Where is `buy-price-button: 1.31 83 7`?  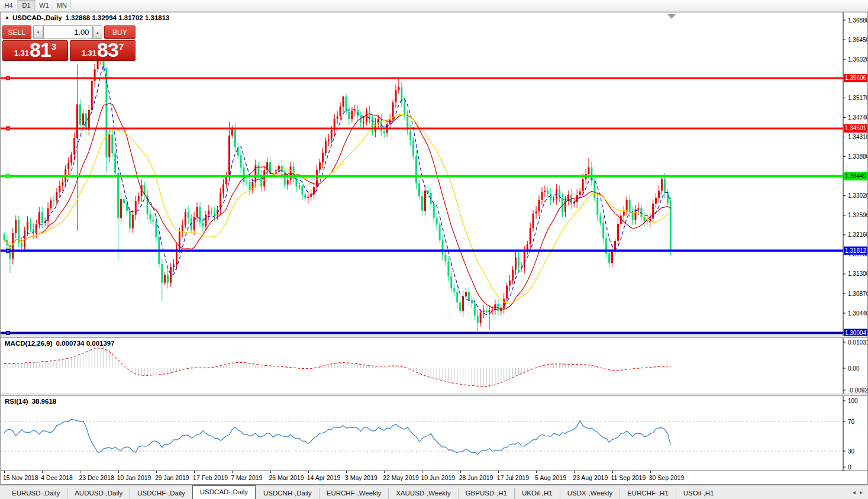
buy-price-button: 1.31 83 7 is located at coordinates (103, 51).